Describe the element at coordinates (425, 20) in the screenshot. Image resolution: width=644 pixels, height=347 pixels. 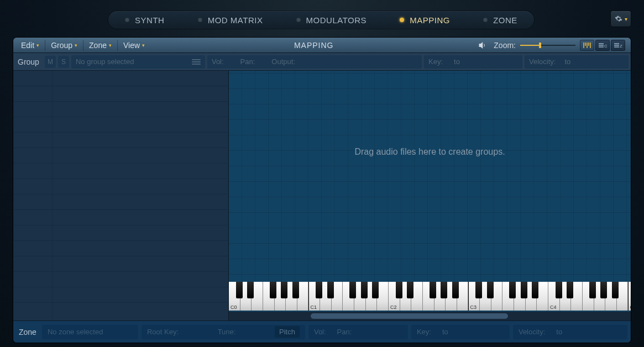
I see `tab-mapping: MAPPING` at that location.